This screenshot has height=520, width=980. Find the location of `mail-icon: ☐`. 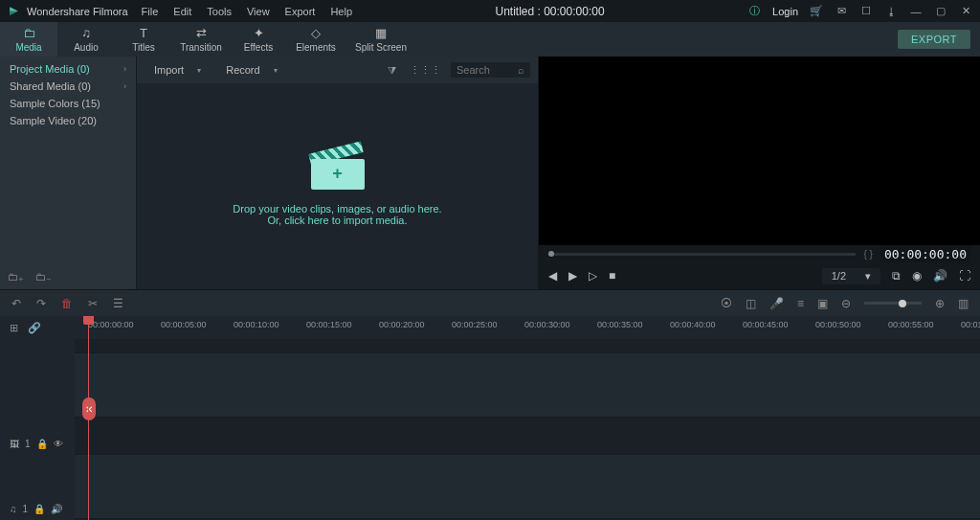

mail-icon: ☐ is located at coordinates (866, 11).